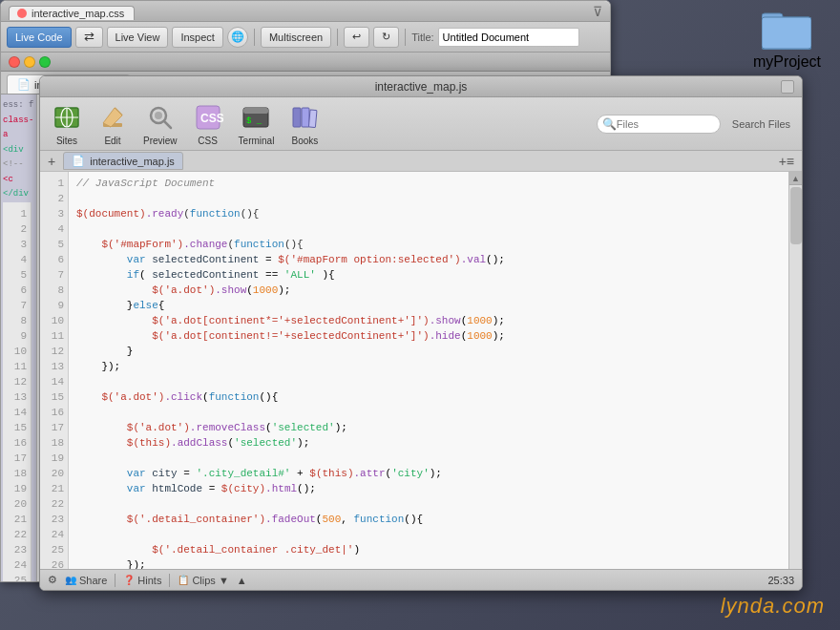  What do you see at coordinates (257, 141) in the screenshot?
I see `terminal-label: Terminal` at bounding box center [257, 141].